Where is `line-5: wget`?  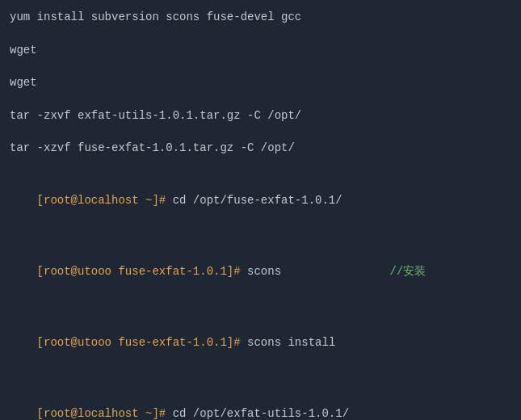 line-5: wget is located at coordinates (260, 83).